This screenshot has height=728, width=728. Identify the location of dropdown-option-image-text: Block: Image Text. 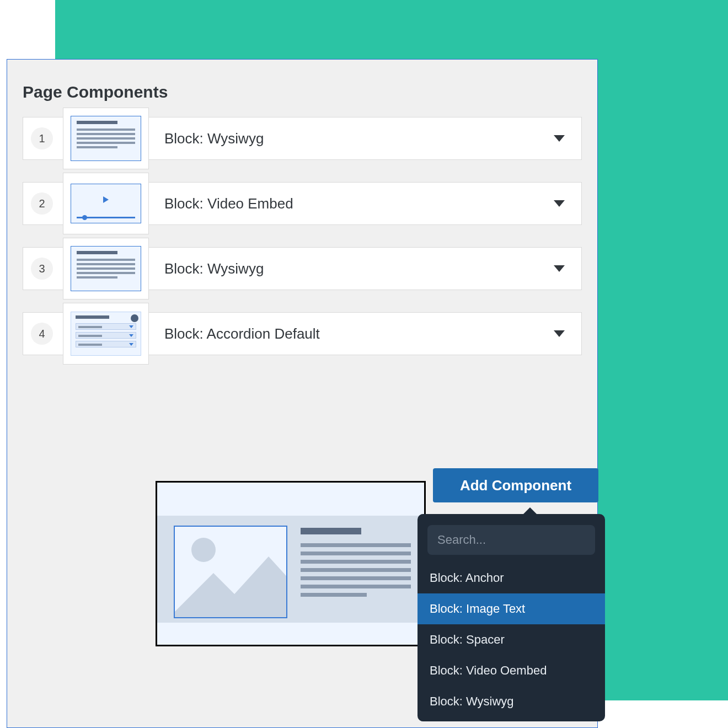
(511, 609).